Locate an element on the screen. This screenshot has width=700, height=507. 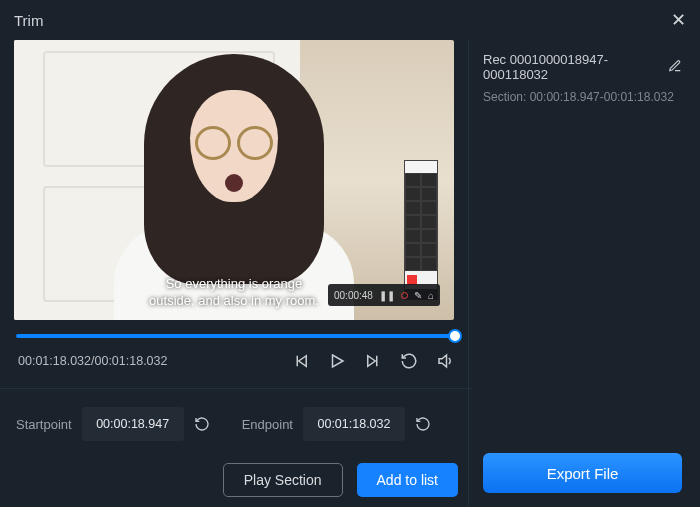
home-mini-icon: ⌂ is located at coordinates (431, 296).